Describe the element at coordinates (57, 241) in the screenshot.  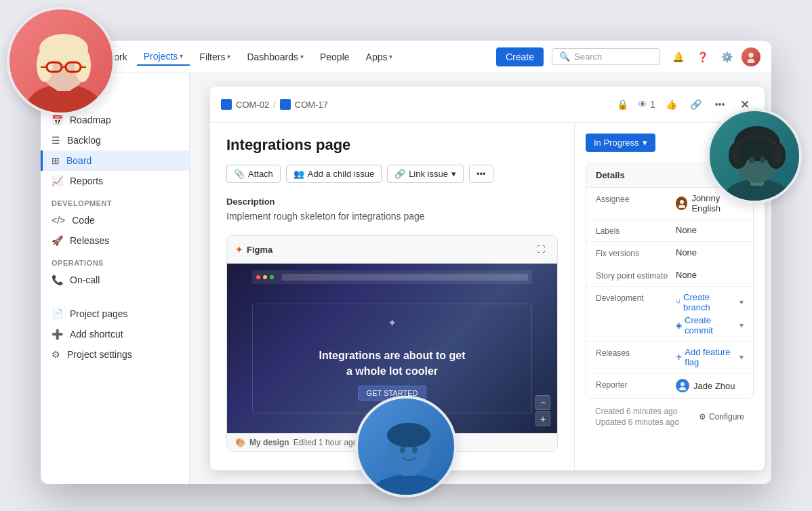
I see `releases-icon: 🚀` at that location.